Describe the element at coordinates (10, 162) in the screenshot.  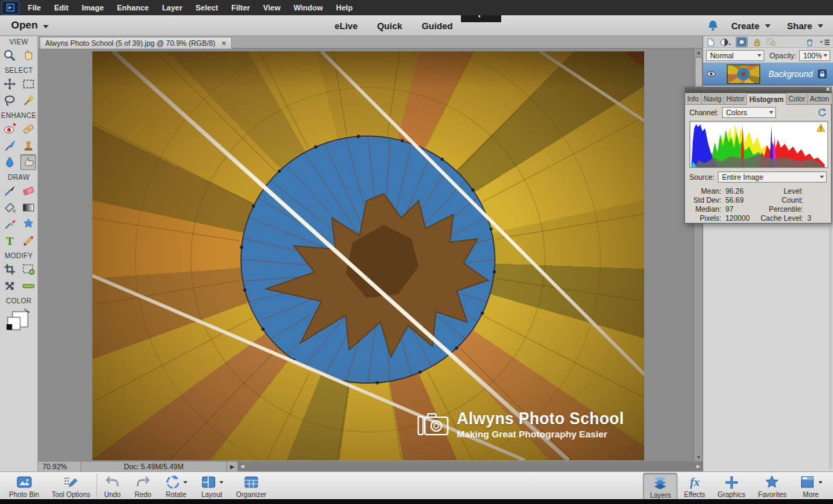
I see `blur-tool` at that location.